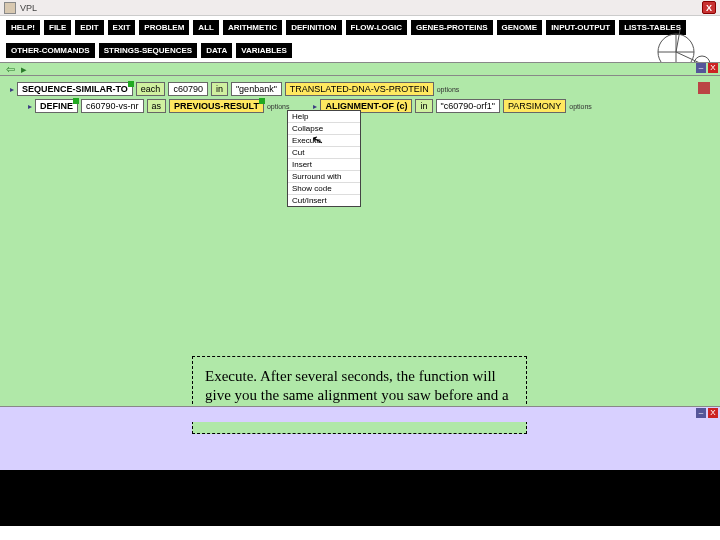 Image resolution: width=720 pixels, height=540 pixels. I want to click on window-titlebar: VPL X, so click(360, 8).